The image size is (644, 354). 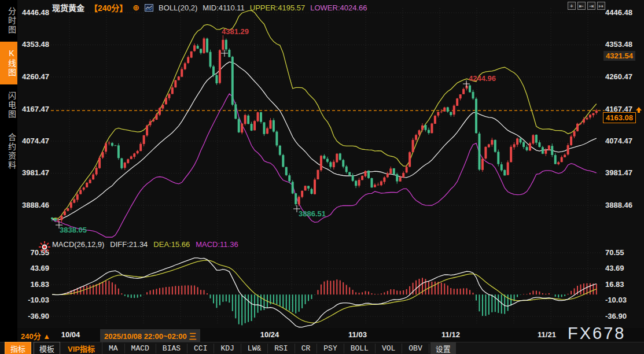 What do you see at coordinates (113, 348) in the screenshot?
I see `tab-ma: MA` at bounding box center [113, 348].